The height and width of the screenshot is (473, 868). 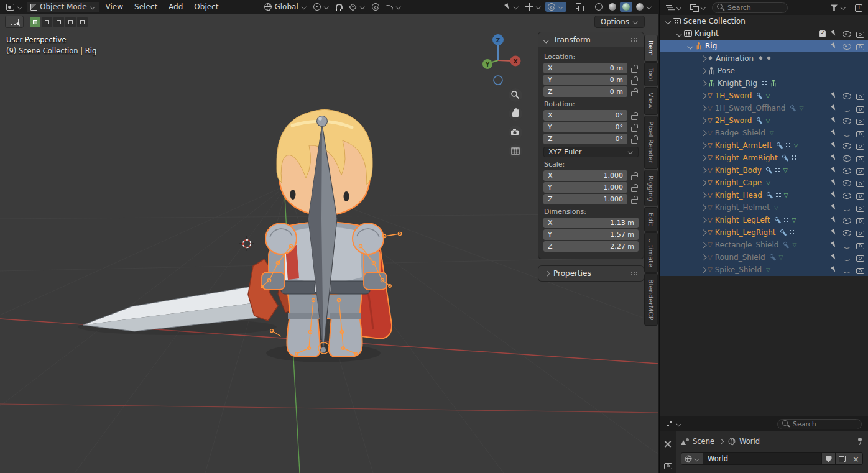 I want to click on show-gizmo-dropdown, so click(x=533, y=7).